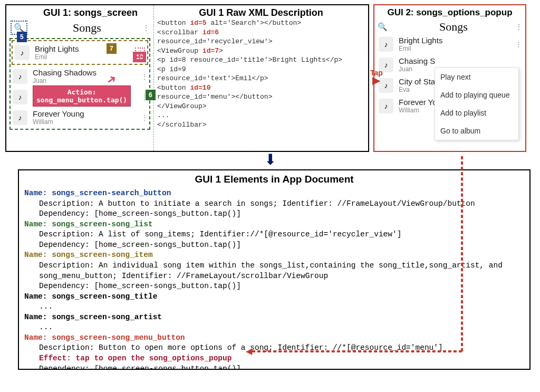 The height and width of the screenshot is (392, 540). I want to click on song-menu-button: ⋮, so click(140, 53).